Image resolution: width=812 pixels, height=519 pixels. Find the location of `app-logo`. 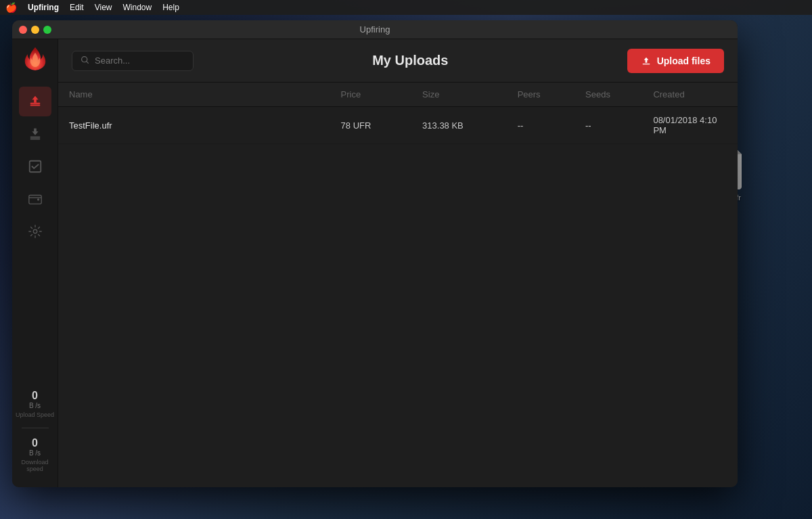

app-logo is located at coordinates (35, 60).